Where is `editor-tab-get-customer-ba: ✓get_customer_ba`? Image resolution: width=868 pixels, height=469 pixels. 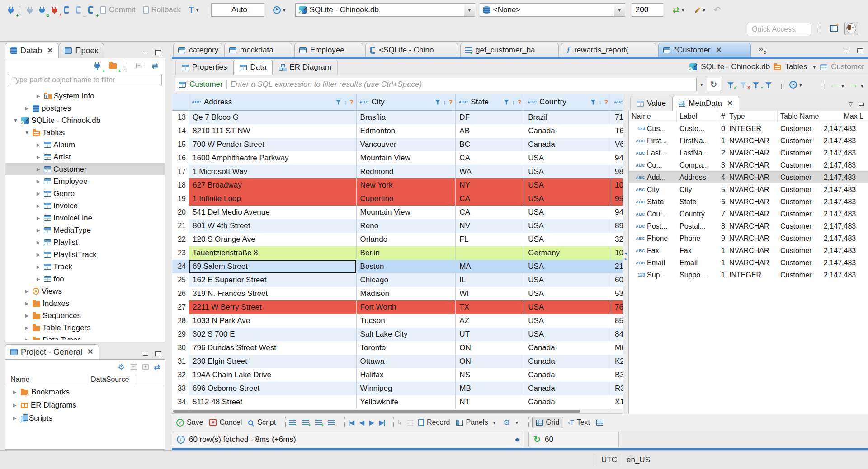
editor-tab-get-customer-ba: ✓get_customer_ba is located at coordinates (509, 50).